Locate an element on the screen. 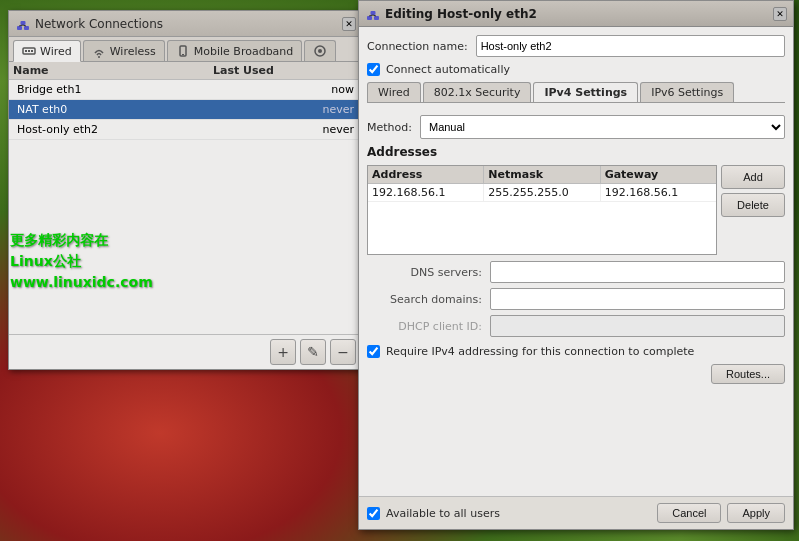 Image resolution: width=799 pixels, height=541 pixels. col-last-used-header: Last Used is located at coordinates (286, 70).